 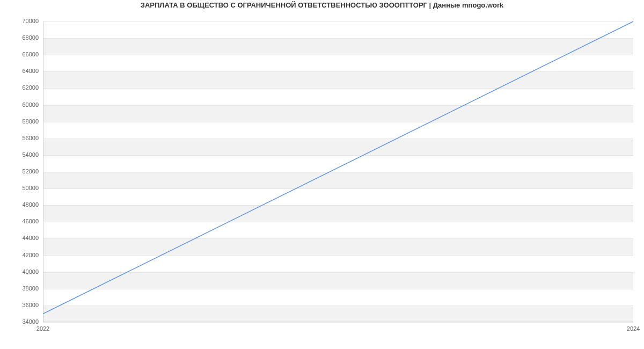 What do you see at coordinates (322, 5) in the screenshot?
I see `chart-title: ЗАРПЛАТА В ОБЩЕСТВО С ОГРАНИЧЕННОЙ ОТВЕТ…` at bounding box center [322, 5].